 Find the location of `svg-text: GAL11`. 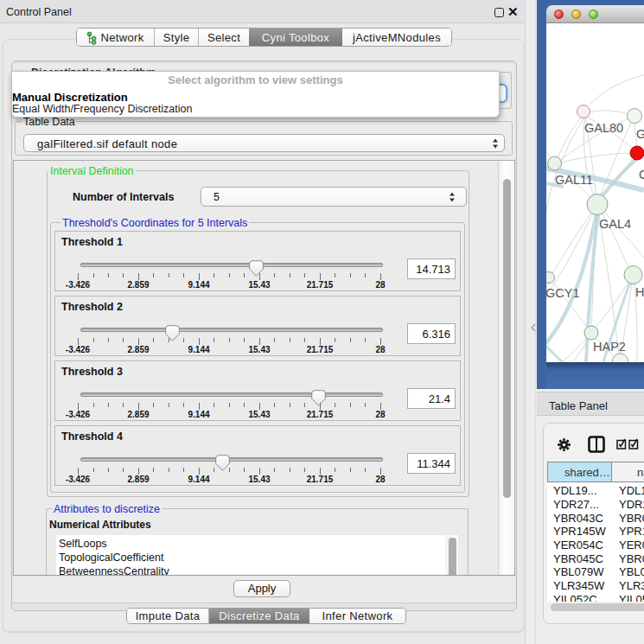

svg-text: GAL11 is located at coordinates (574, 180).